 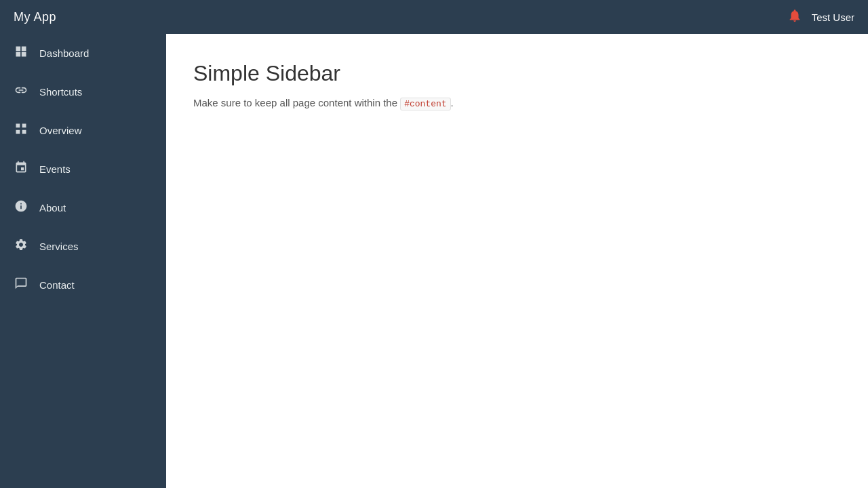 What do you see at coordinates (425, 104) in the screenshot?
I see `code-tag: #content` at bounding box center [425, 104].